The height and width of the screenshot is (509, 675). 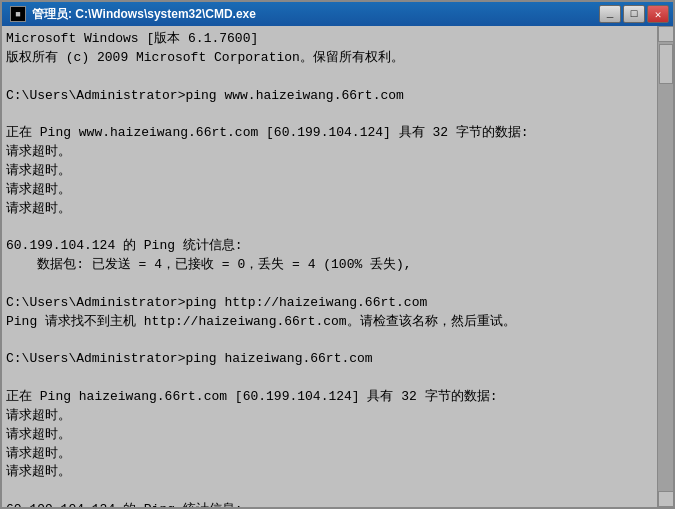 What do you see at coordinates (666, 34) in the screenshot?
I see `scroll-up-button: ▲` at bounding box center [666, 34].